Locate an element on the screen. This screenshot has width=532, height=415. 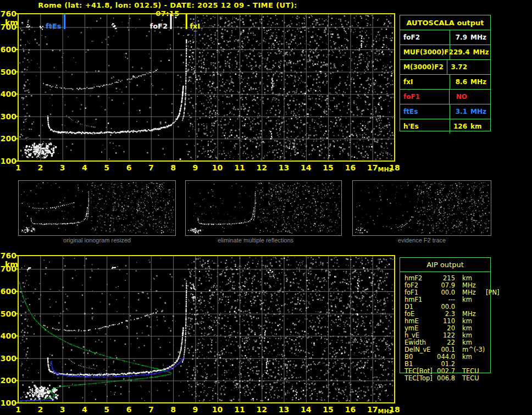
autoscala-row: MUF(3000)F229.4MHz is located at coordinates (445, 52).